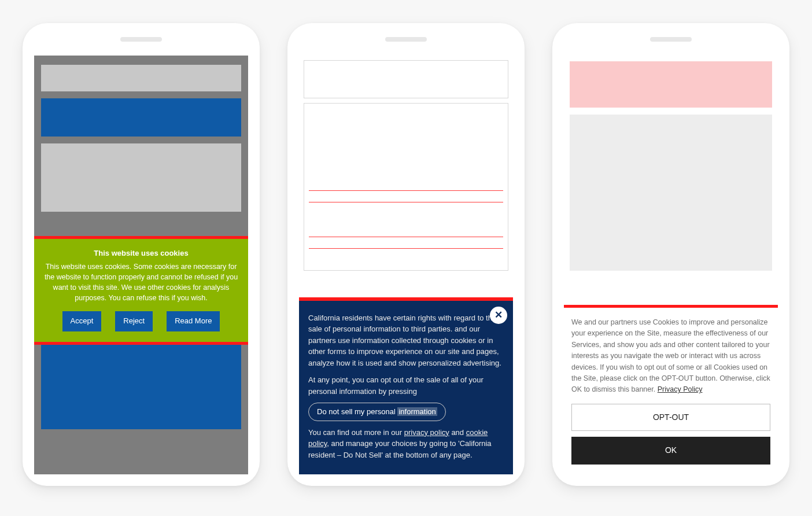 This screenshot has width=812, height=516. What do you see at coordinates (406, 444) in the screenshot?
I see `banner-paragraph: You can find out more in our privacy pol…` at bounding box center [406, 444].